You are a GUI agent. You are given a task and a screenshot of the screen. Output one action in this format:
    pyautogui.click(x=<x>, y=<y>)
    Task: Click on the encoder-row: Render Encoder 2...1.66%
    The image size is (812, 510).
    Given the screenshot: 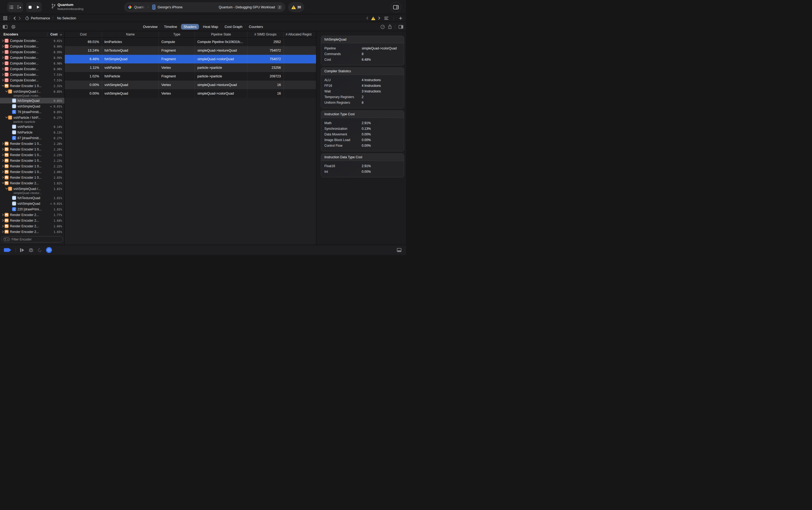 What is the action you would take?
    pyautogui.click(x=32, y=226)
    